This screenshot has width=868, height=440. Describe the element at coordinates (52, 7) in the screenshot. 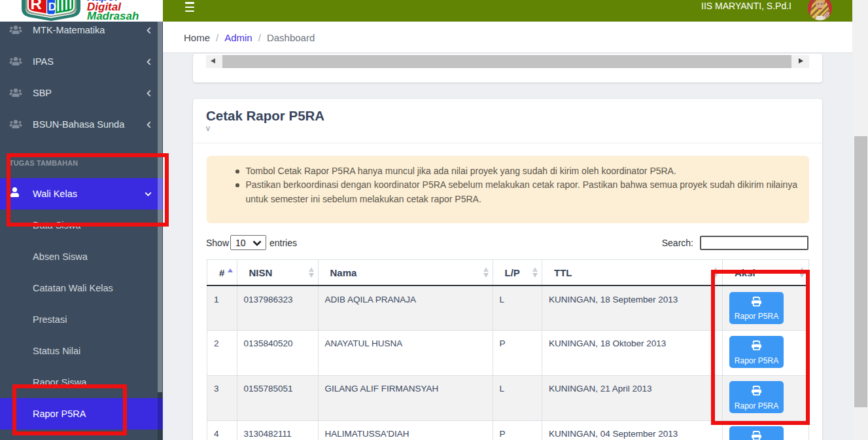

I see `svg-text: D` at that location.